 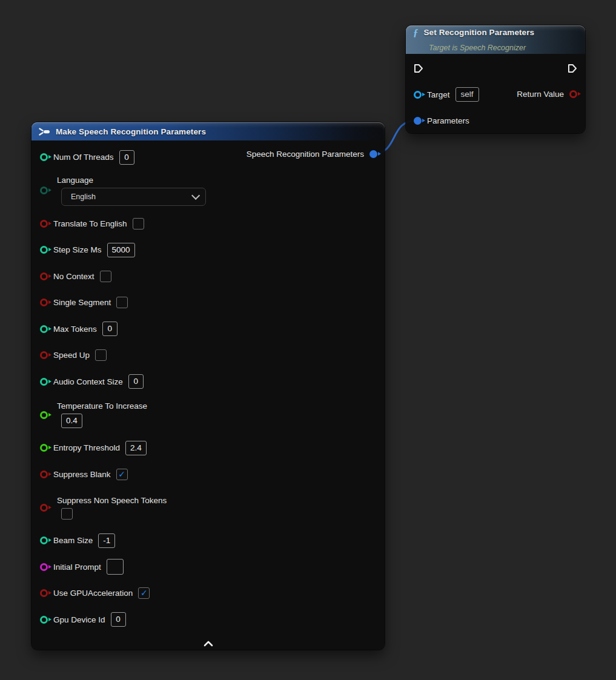 I want to click on beam-size-pin, so click(x=44, y=540).